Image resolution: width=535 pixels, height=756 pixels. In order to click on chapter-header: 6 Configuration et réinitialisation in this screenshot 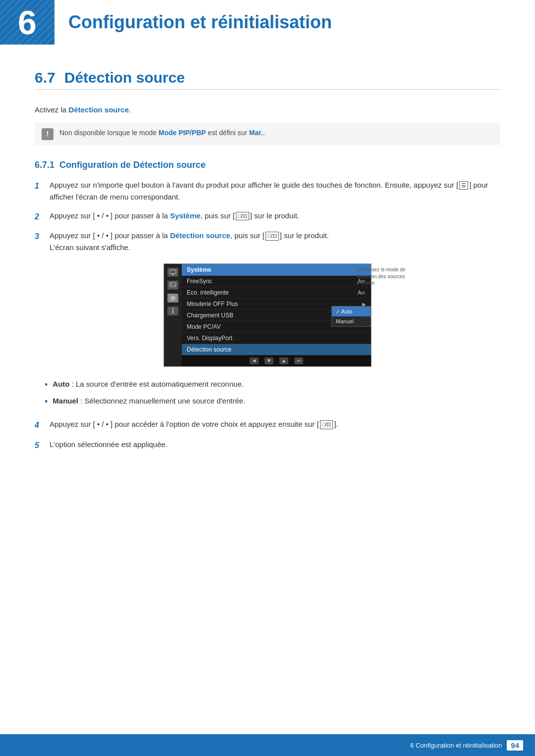, I will do `click(268, 22)`.